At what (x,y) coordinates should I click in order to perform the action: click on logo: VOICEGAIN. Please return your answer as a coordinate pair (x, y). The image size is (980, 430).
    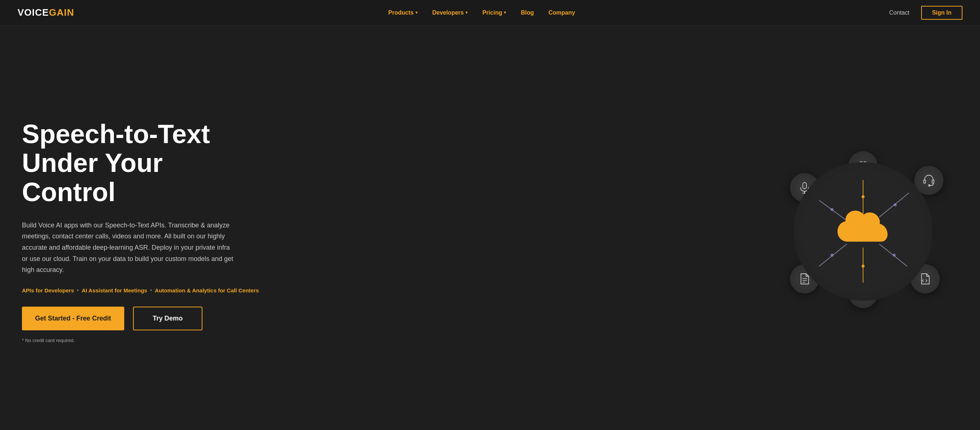
    Looking at the image, I should click on (46, 13).